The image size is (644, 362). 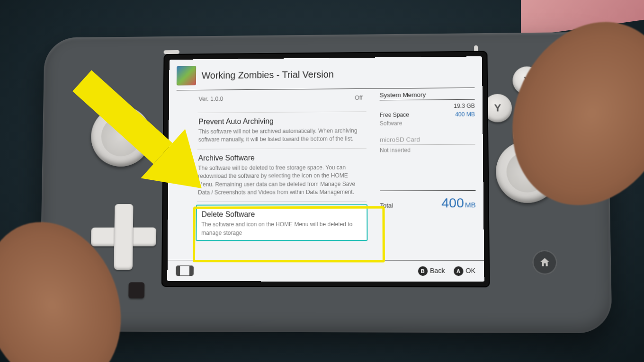 What do you see at coordinates (185, 271) in the screenshot?
I see `controller-glyph-icon` at bounding box center [185, 271].